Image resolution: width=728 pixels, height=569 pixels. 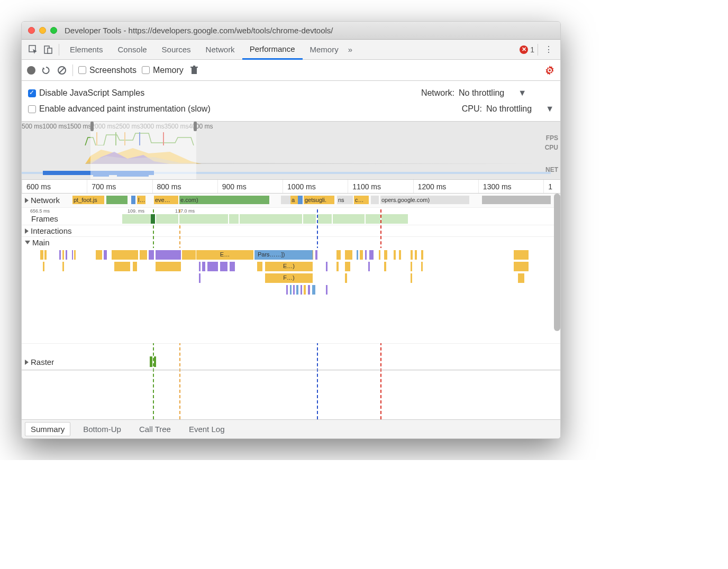 What do you see at coordinates (87, 50) in the screenshot?
I see `tab-elements: Elements` at bounding box center [87, 50].